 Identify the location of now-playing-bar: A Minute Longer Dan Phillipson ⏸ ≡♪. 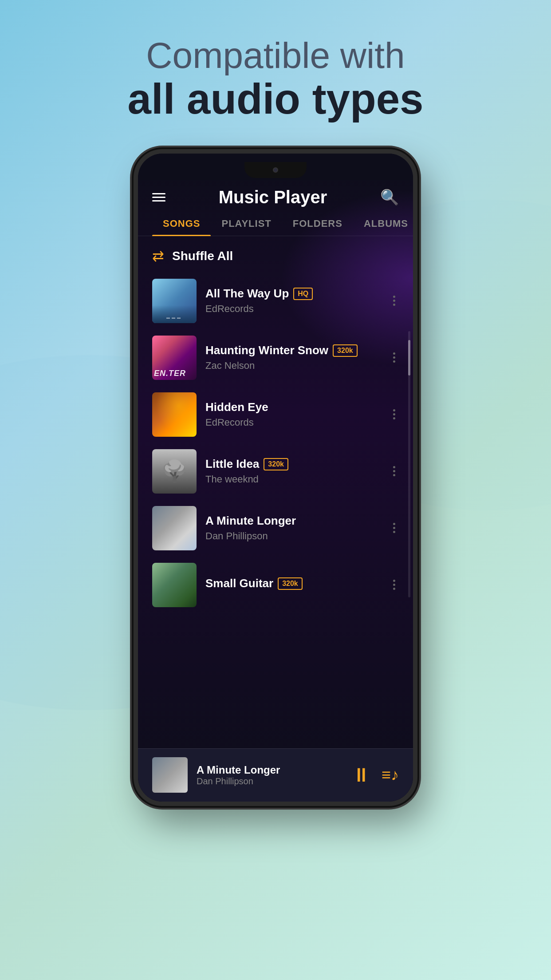
(276, 775).